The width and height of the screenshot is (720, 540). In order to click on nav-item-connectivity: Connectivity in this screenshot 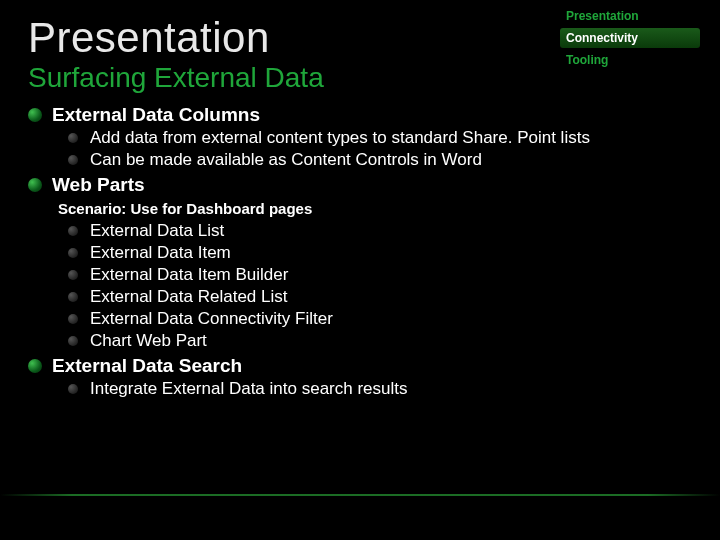, I will do `click(630, 38)`.